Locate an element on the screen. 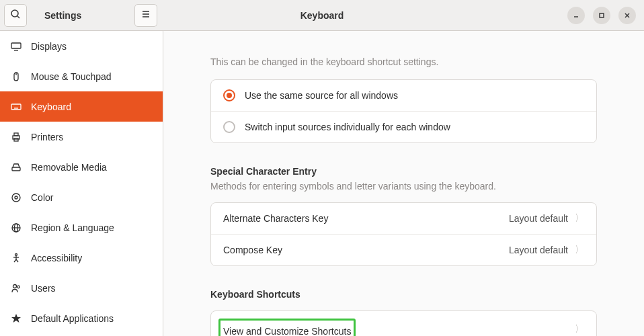  search-icon is located at coordinates (15, 15).